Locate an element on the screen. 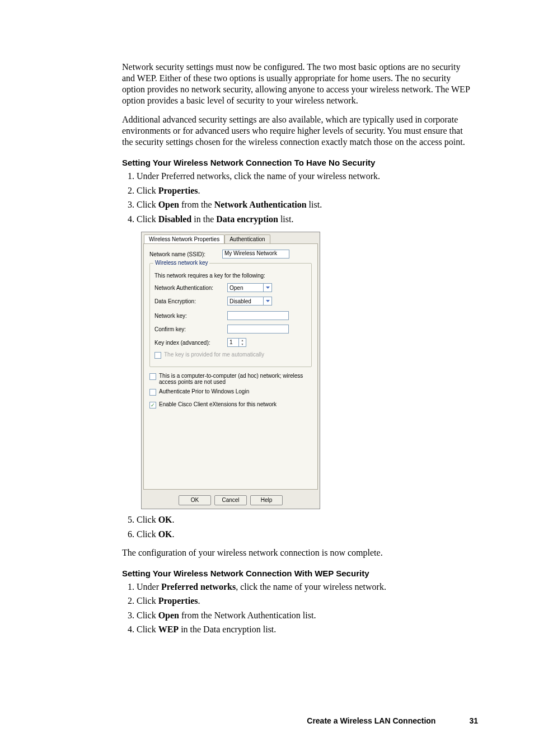  heading-wep: Setting Your Wireless Network Connection… is located at coordinates (298, 573).